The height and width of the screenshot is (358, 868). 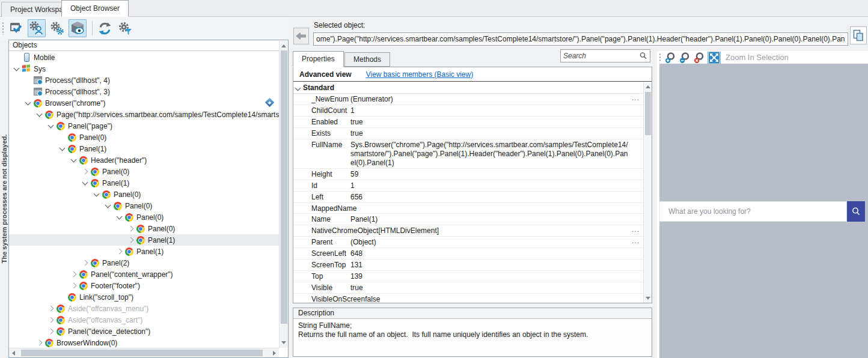 I want to click on grid-vertical-scrollbar, so click(x=647, y=192).